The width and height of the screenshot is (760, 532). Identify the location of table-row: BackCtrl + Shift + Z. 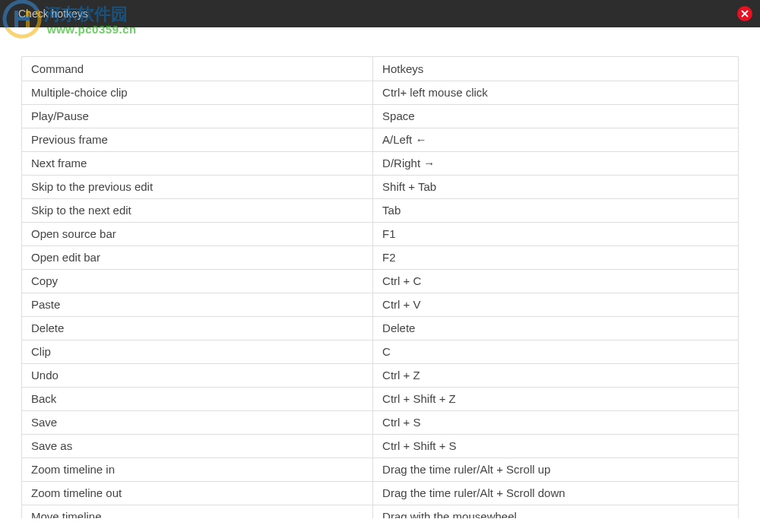
(380, 398).